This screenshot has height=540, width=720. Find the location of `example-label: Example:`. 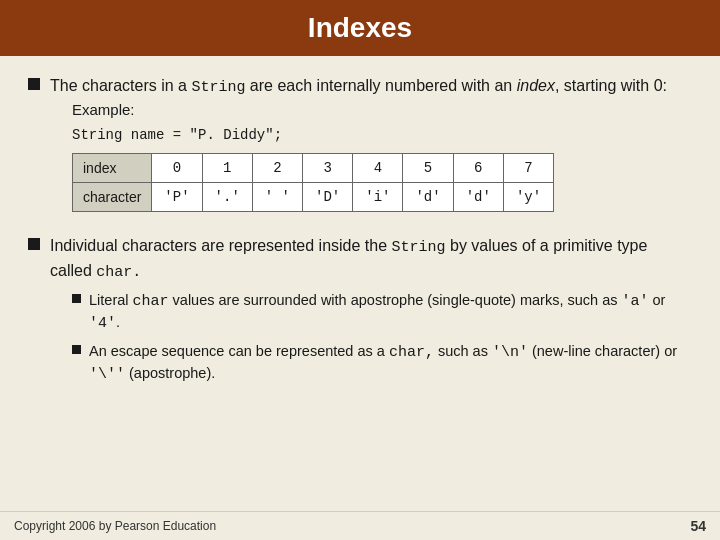

example-label: Example: is located at coordinates (370, 110).